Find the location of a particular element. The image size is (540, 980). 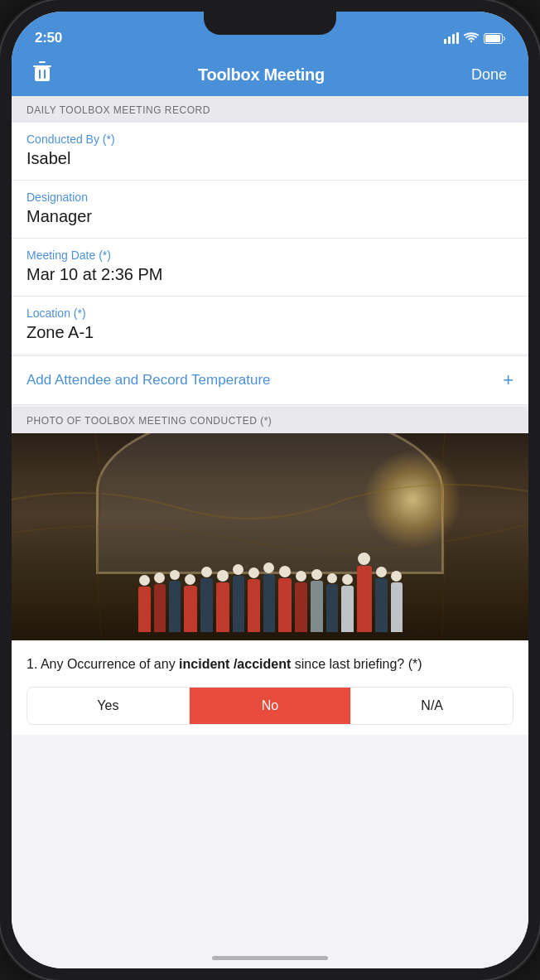

designation-label: Designation is located at coordinates (270, 197).